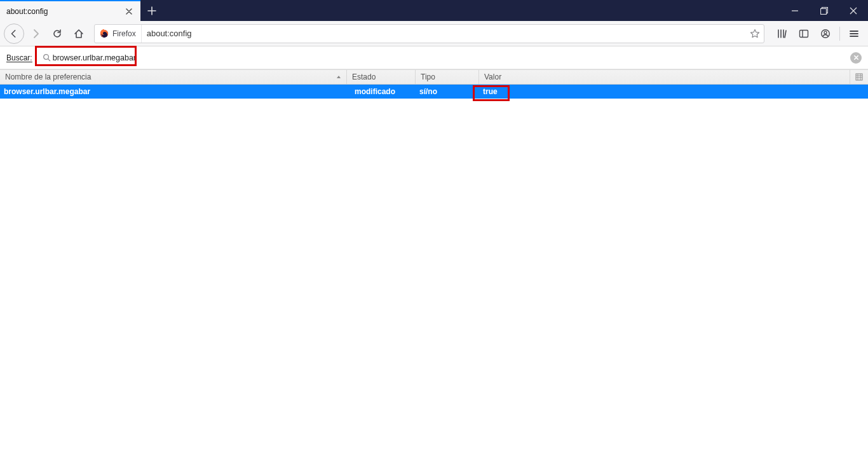 The width and height of the screenshot is (868, 463). I want to click on minimize-button, so click(795, 10).